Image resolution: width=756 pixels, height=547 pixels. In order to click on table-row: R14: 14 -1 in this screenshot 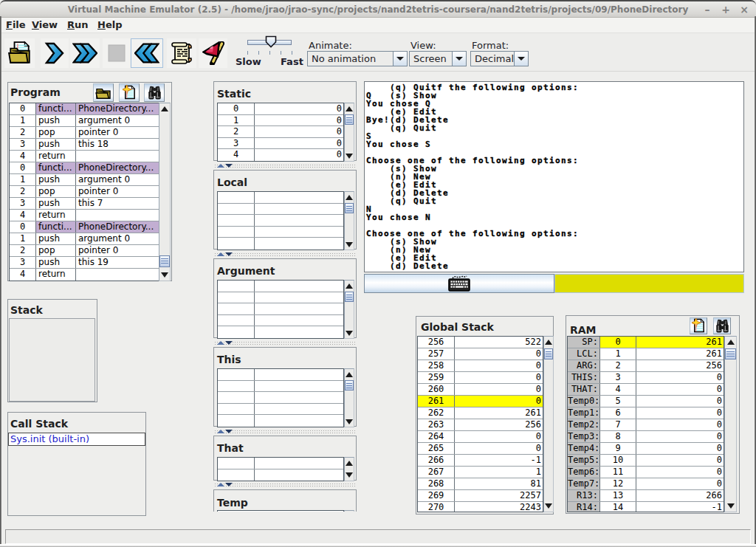, I will do `click(645, 507)`.